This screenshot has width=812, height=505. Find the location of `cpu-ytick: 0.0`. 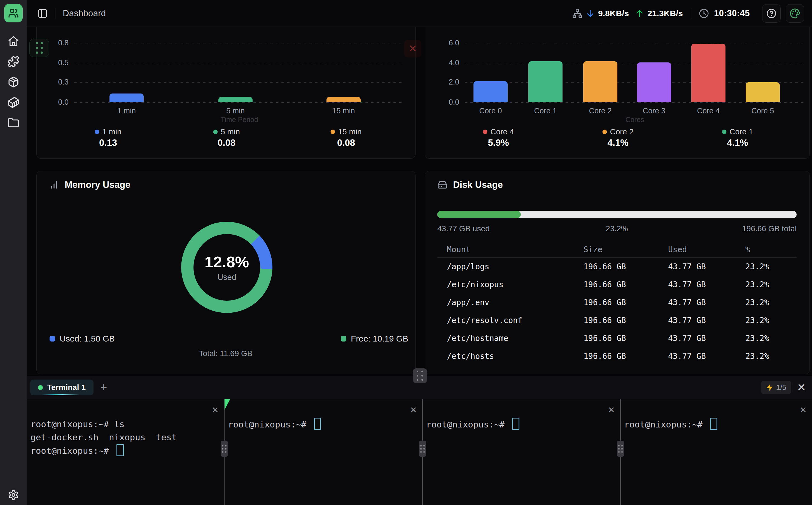

cpu-ytick: 0.0 is located at coordinates (442, 102).